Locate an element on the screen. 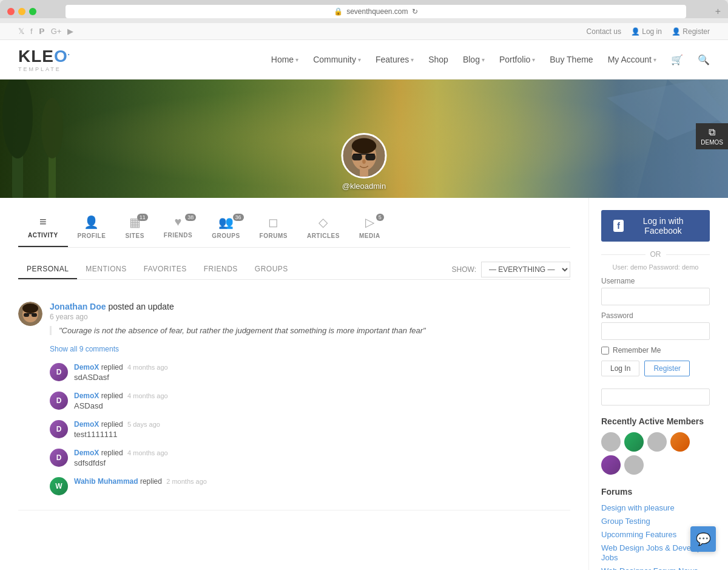 Image resolution: width=728 pixels, height=570 pixels. register-button: Register is located at coordinates (667, 368).